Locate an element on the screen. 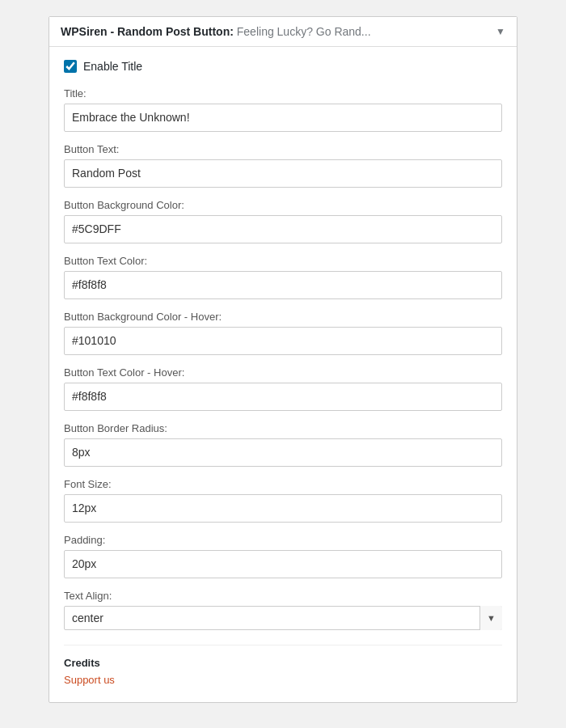 This screenshot has height=728, width=566. field-group-border-radius: Button Border Radius: is located at coordinates (283, 445).